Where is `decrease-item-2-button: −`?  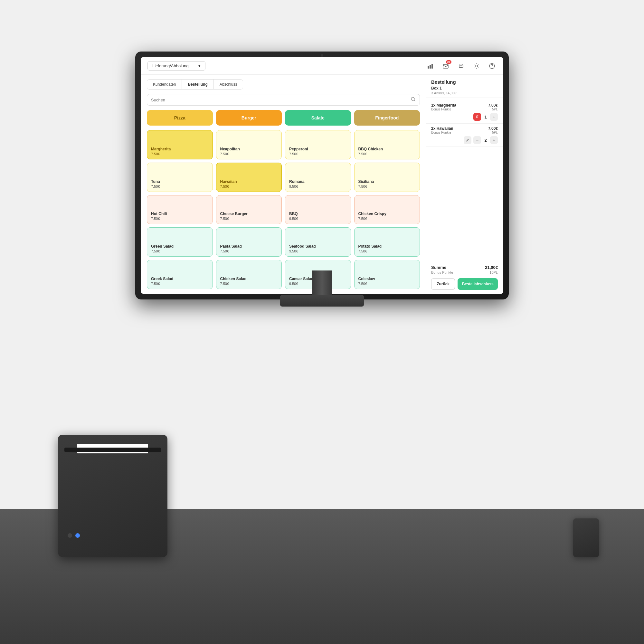
decrease-item-2-button: − is located at coordinates (477, 140).